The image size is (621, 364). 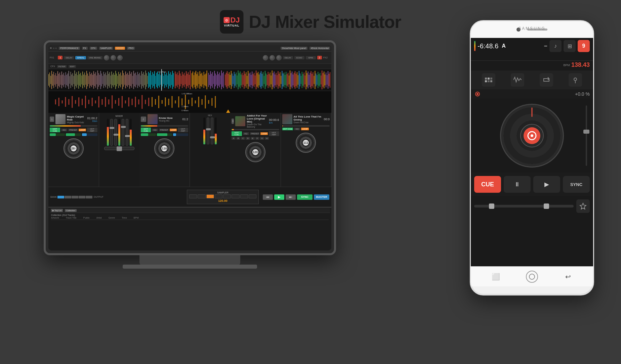 I want to click on deck-3-preset: PRESET, so click(x=255, y=134).